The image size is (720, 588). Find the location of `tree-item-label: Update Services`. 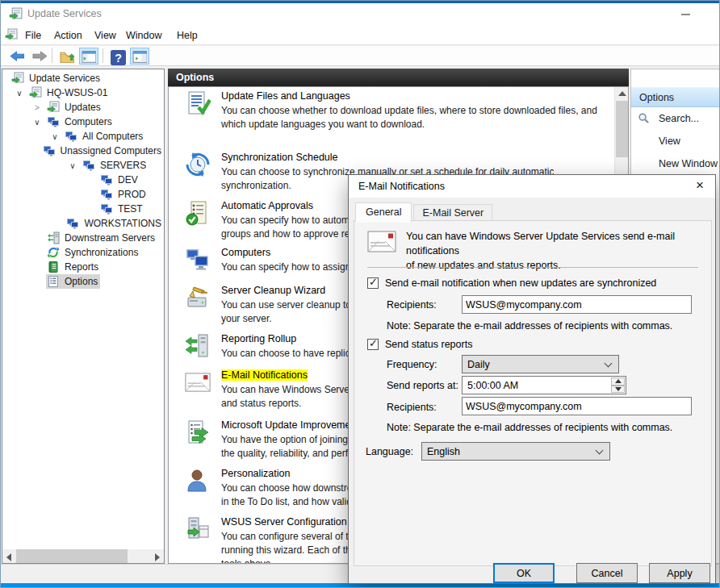

tree-item-label: Update Services is located at coordinates (65, 78).